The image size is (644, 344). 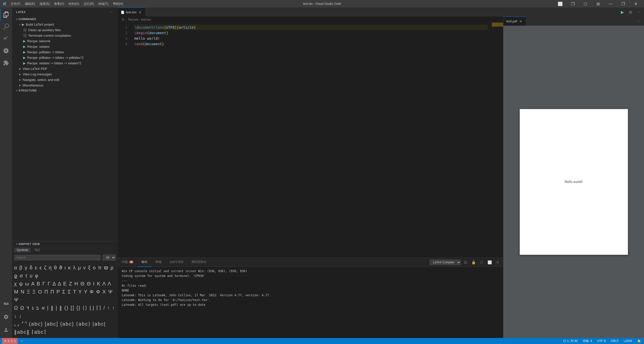 I want to click on title-bar: 文件(F) 编辑(E) 选择(S) 查看(V) 转到(G) 运行(R) 终端(T…, so click(x=322, y=4).